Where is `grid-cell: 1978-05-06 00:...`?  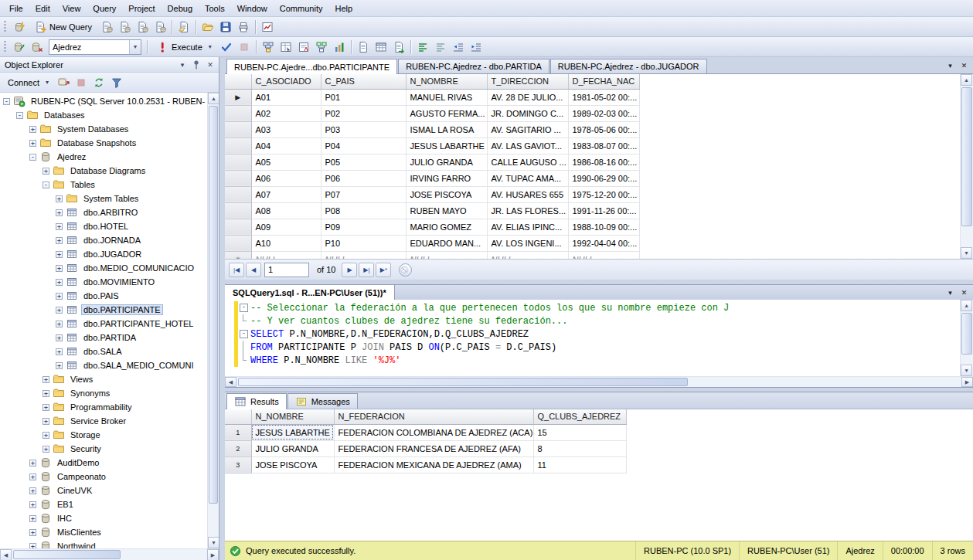
grid-cell: 1978-05-06 00:... is located at coordinates (604, 130).